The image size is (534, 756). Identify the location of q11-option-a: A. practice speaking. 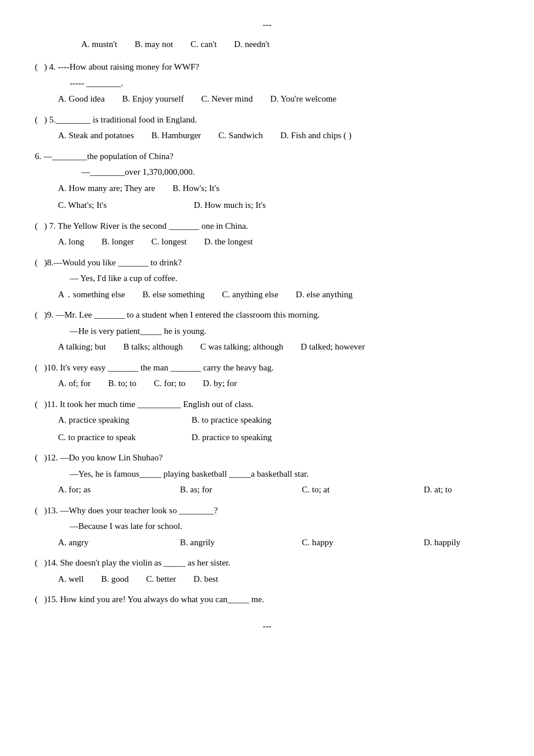
(116, 420).